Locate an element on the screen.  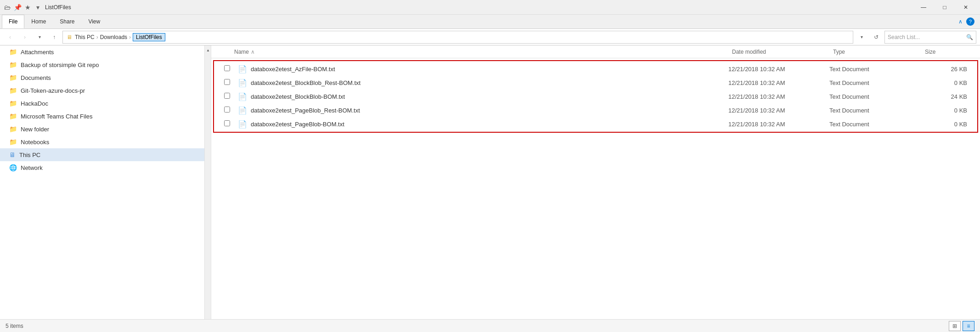
back-button: ‹ is located at coordinates (10, 37).